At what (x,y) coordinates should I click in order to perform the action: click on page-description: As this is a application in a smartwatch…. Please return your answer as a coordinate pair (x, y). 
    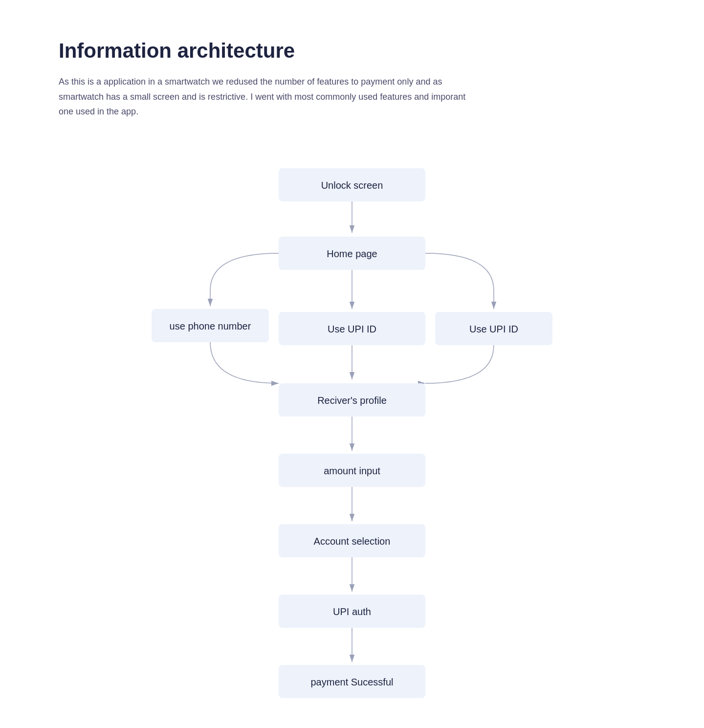
    Looking at the image, I should click on (269, 97).